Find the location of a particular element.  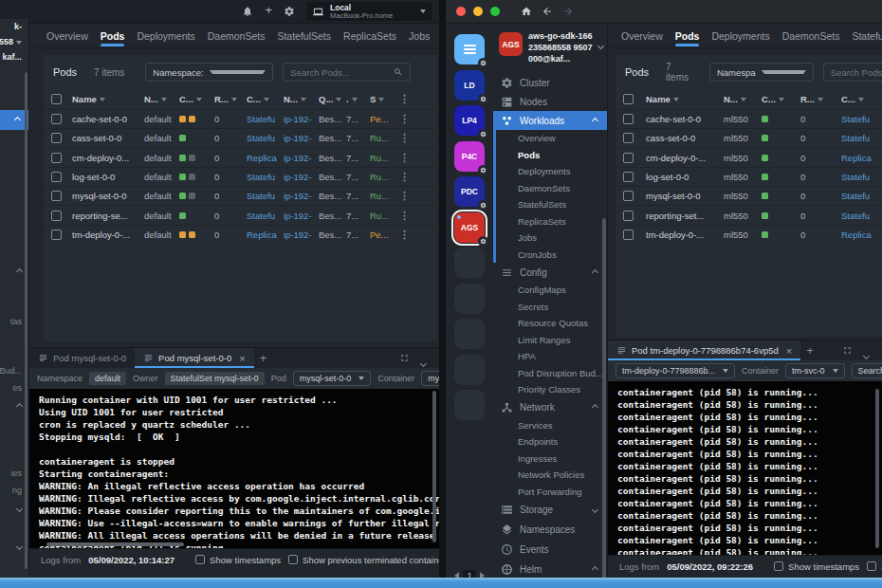

notifications-bell-icon is located at coordinates (248, 11).